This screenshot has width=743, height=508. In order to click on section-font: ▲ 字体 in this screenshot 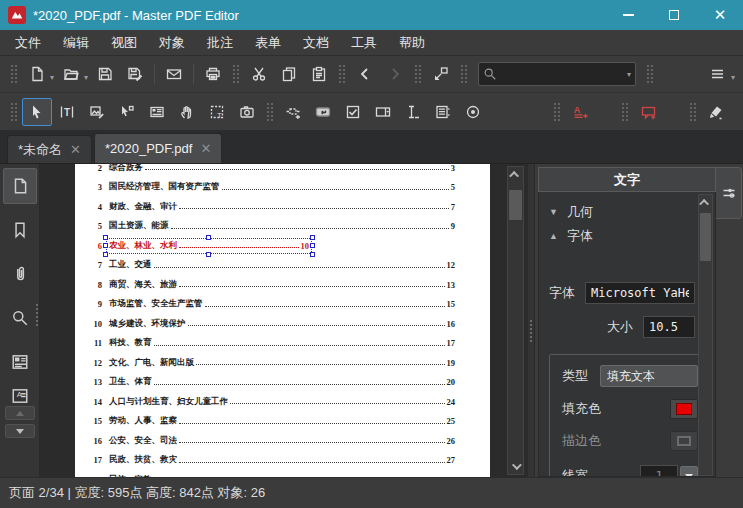, I will do `click(622, 236)`.